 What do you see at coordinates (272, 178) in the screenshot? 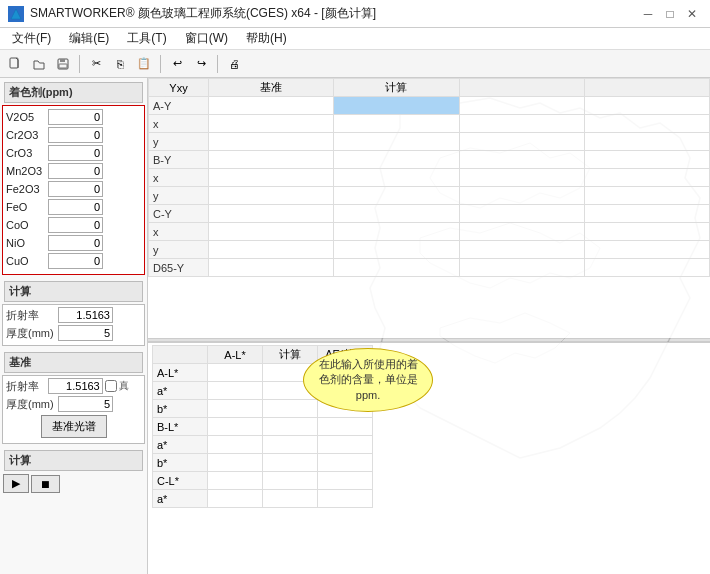
I see `cell-b-x-base` at bounding box center [272, 178].